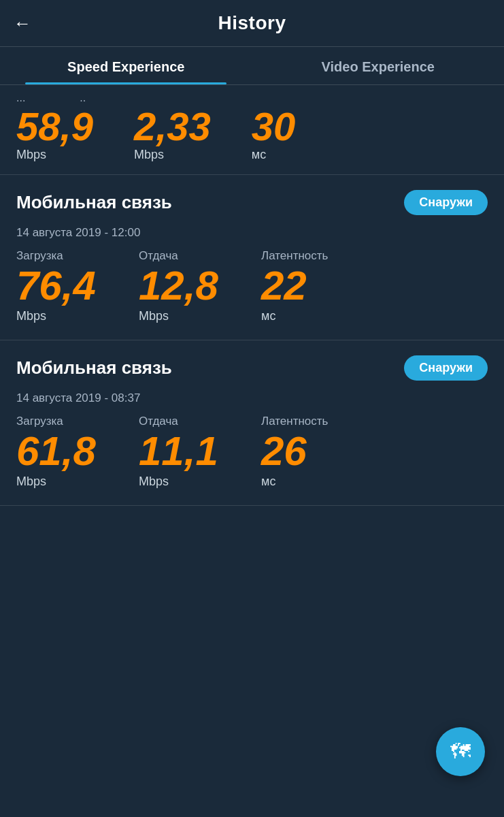 This screenshot has height=817, width=504. I want to click on tab-speed-experience: Speed Experience, so click(127, 65).